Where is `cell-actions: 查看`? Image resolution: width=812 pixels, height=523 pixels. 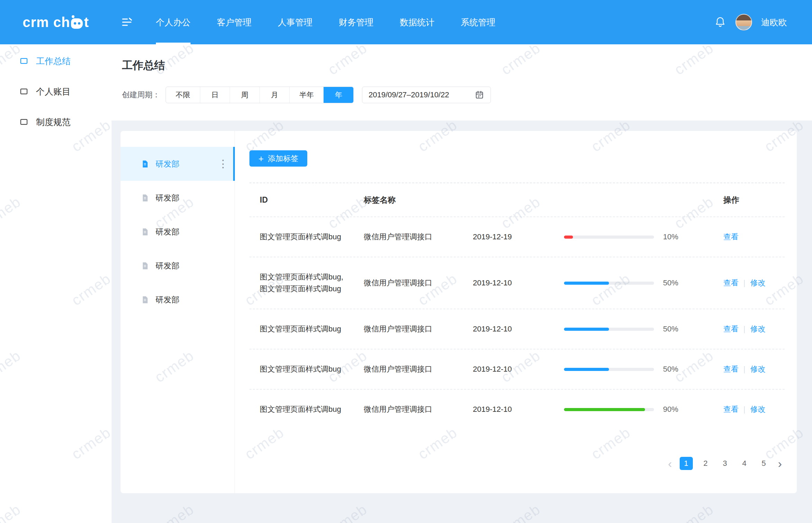
cell-actions: 查看 is located at coordinates (754, 237).